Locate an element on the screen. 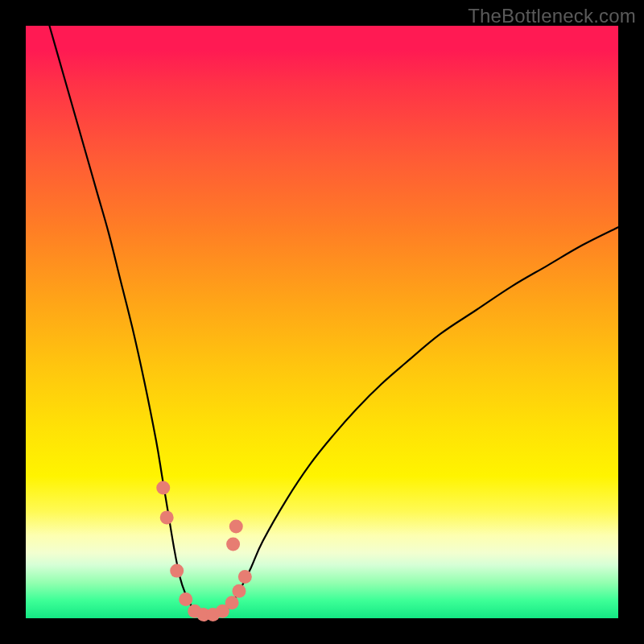  marker-group is located at coordinates (204, 552).